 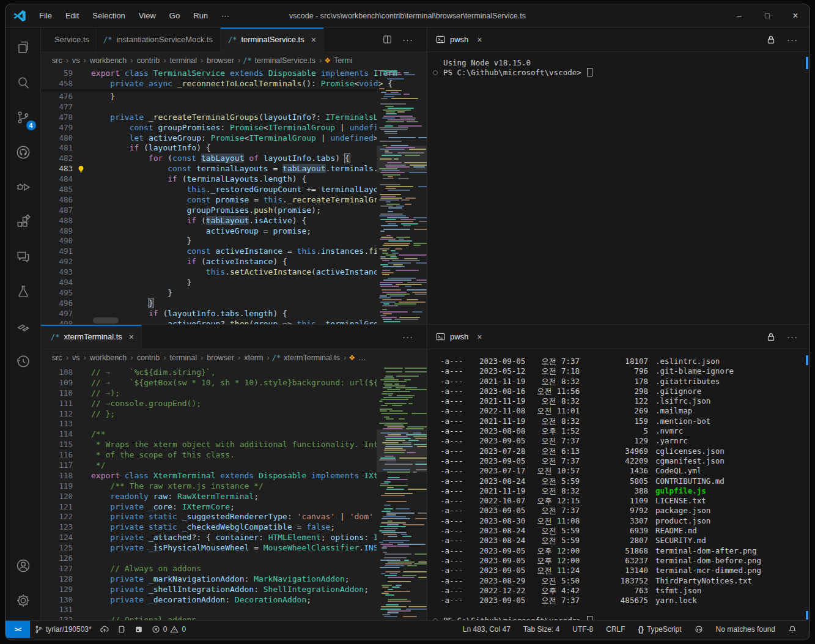 What do you see at coordinates (234, 117) in the screenshot?
I see `code-line: 478 private _recreateTerminalGroups(layo…` at bounding box center [234, 117].